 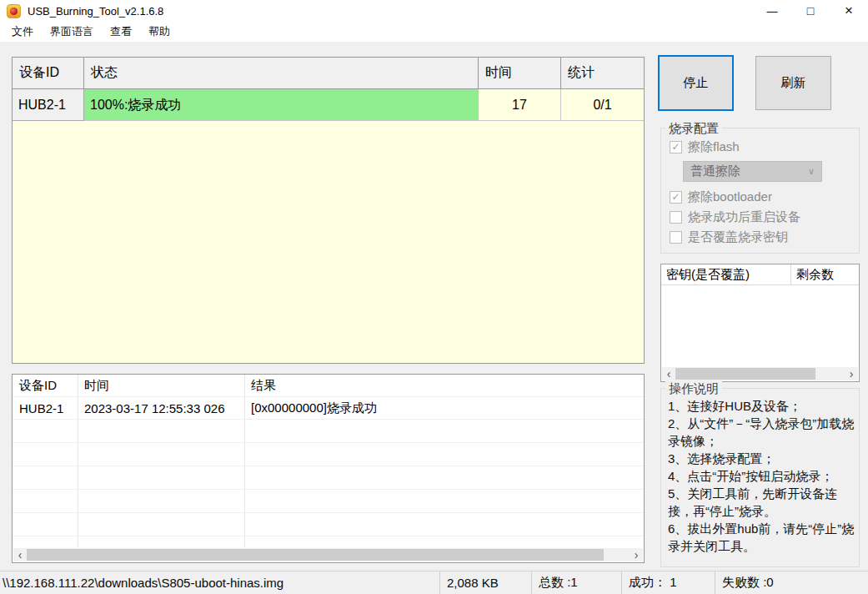 I want to click on device-time-cell: 17, so click(x=520, y=105).